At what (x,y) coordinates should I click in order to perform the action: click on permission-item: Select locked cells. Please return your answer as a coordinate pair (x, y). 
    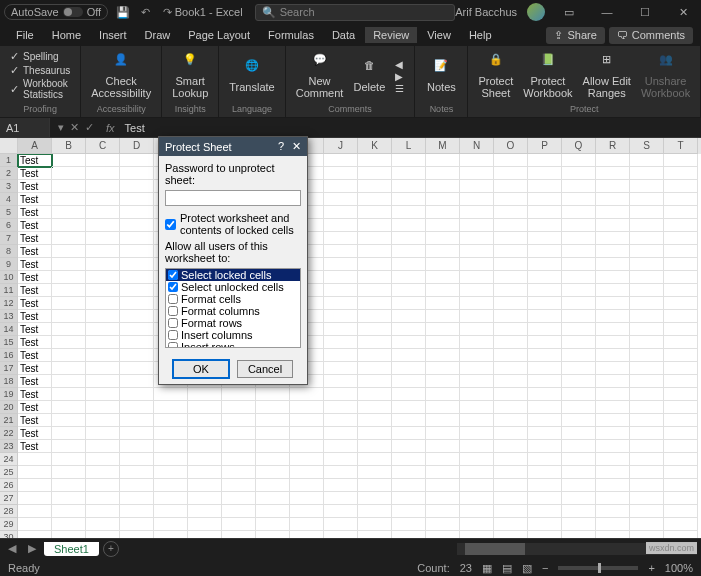
    Looking at the image, I should click on (233, 275).